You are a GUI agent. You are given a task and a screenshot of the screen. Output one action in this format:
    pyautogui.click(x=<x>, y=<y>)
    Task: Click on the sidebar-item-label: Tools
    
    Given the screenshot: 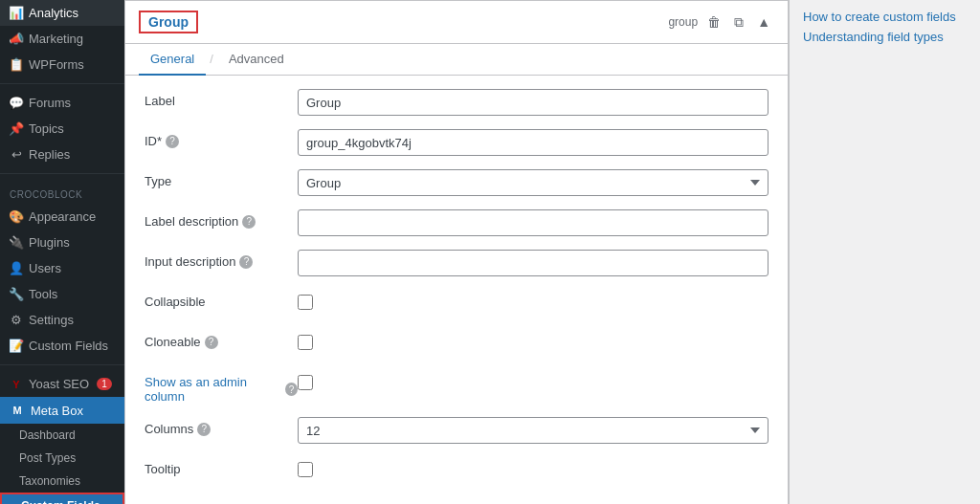 What is the action you would take?
    pyautogui.click(x=43, y=295)
    